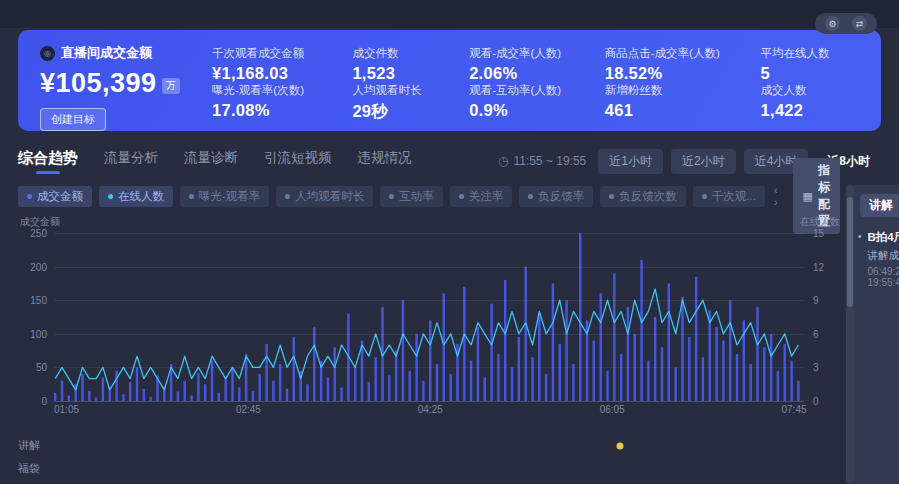  What do you see at coordinates (630, 162) in the screenshot?
I see `time-btn-1h: 近1小时` at bounding box center [630, 162].